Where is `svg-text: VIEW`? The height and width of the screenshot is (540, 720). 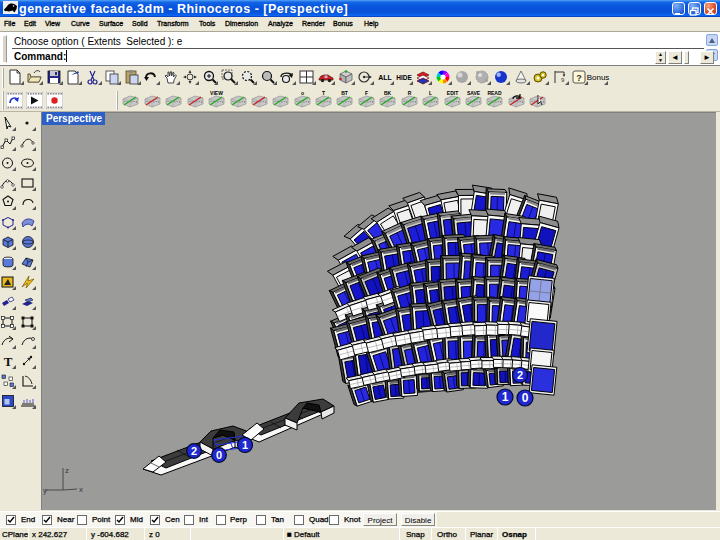
svg-text: VIEW is located at coordinates (216, 94).